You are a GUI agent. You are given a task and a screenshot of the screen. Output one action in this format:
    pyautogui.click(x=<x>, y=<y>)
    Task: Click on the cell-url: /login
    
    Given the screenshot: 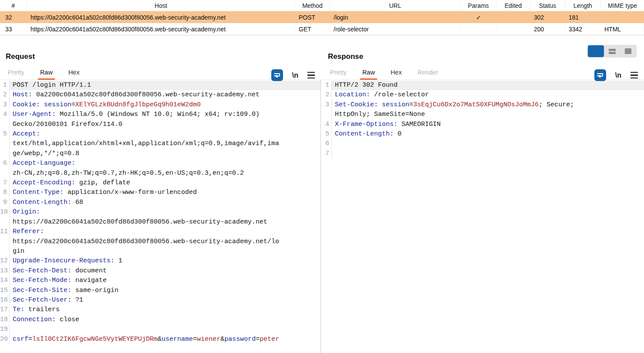 What is the action you would take?
    pyautogui.click(x=395, y=17)
    